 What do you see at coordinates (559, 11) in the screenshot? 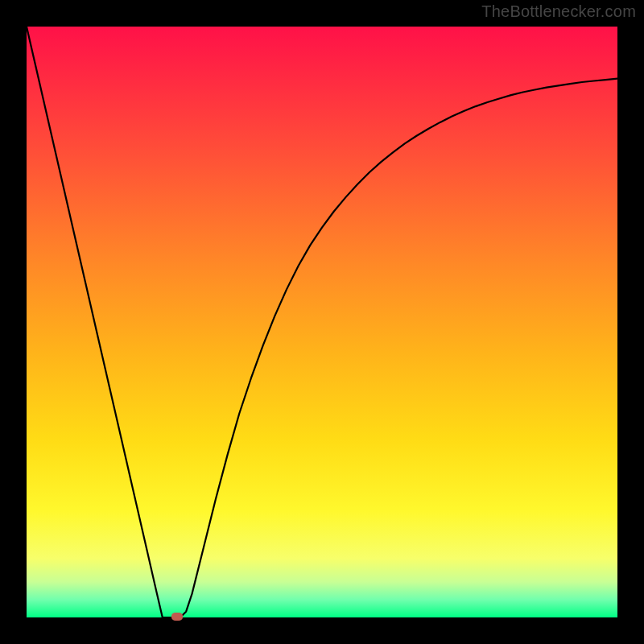
I see `source-link: TheBottlenecker.com` at bounding box center [559, 11].